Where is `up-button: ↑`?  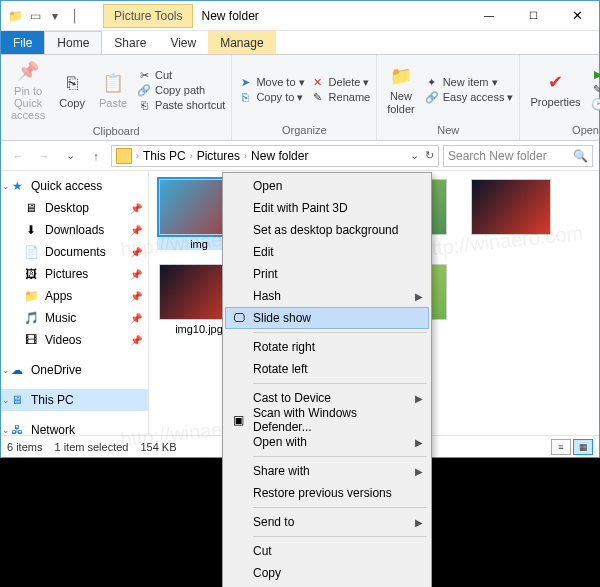 up-button: ↑ is located at coordinates (96, 156).